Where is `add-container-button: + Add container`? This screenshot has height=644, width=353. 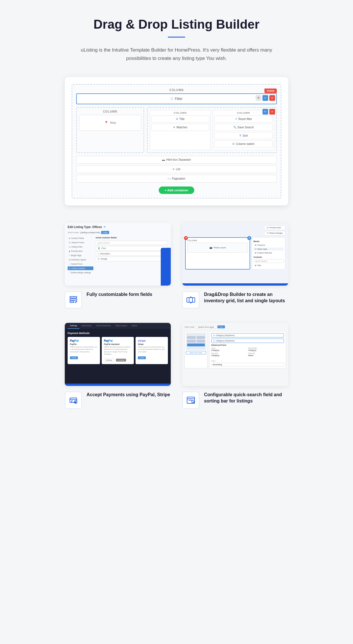
add-container-button: + Add container is located at coordinates (176, 190).